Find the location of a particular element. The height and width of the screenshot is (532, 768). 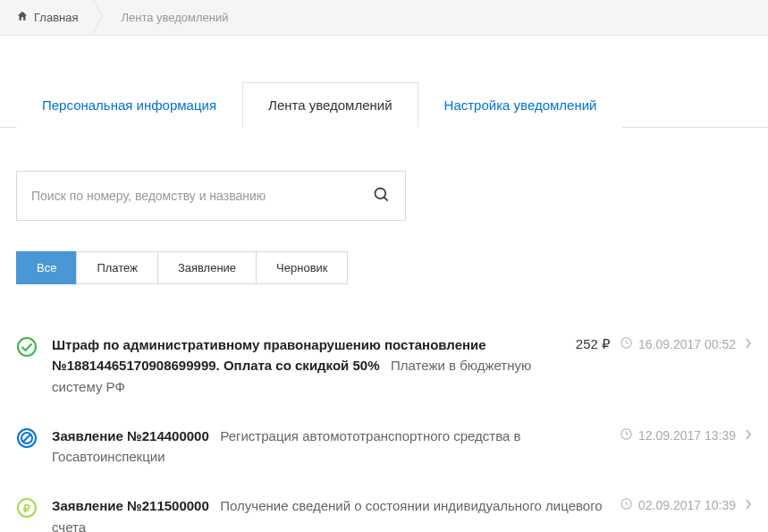

item-meta: 12.09.2017 13:39 is located at coordinates (686, 435).